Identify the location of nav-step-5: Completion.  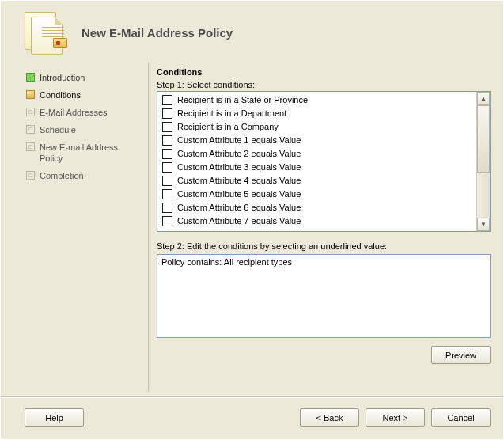
(84, 176).